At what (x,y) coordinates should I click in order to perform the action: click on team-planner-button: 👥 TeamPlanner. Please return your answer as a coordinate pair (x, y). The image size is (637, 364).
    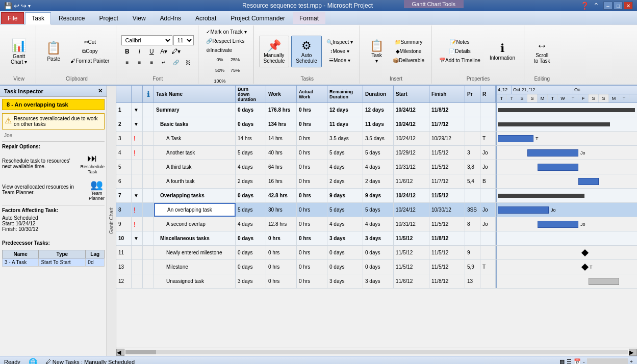
    Looking at the image, I should click on (97, 190).